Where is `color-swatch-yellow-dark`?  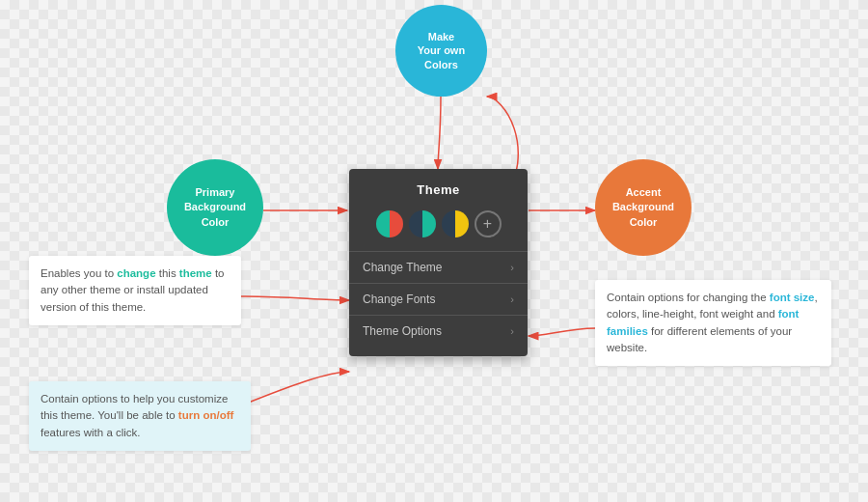 color-swatch-yellow-dark is located at coordinates (455, 224).